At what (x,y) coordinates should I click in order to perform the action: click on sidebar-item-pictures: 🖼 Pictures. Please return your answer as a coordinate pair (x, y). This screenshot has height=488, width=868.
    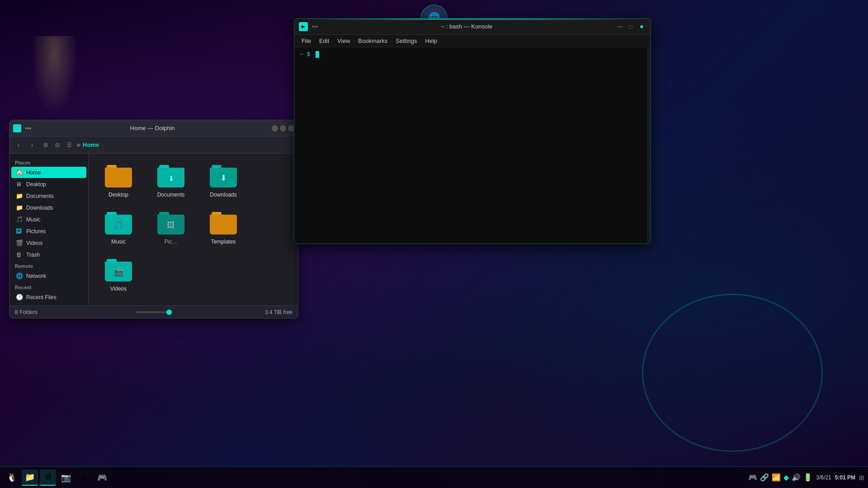
    Looking at the image, I should click on (49, 231).